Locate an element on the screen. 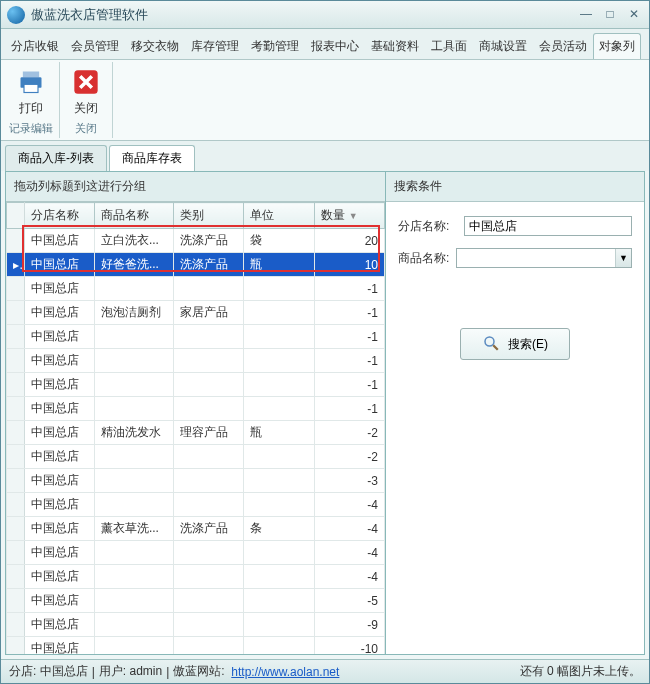  status-store: 分店: 中国总店 is located at coordinates (48, 672).